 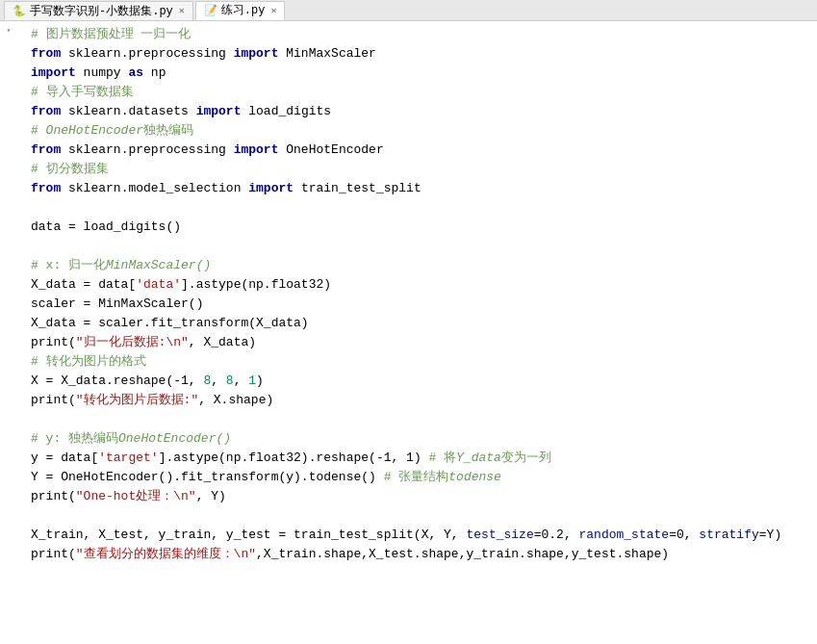 What do you see at coordinates (408, 189) in the screenshot?
I see `code-line-9: ▾ from sklearn.model_selection import tr…` at bounding box center [408, 189].